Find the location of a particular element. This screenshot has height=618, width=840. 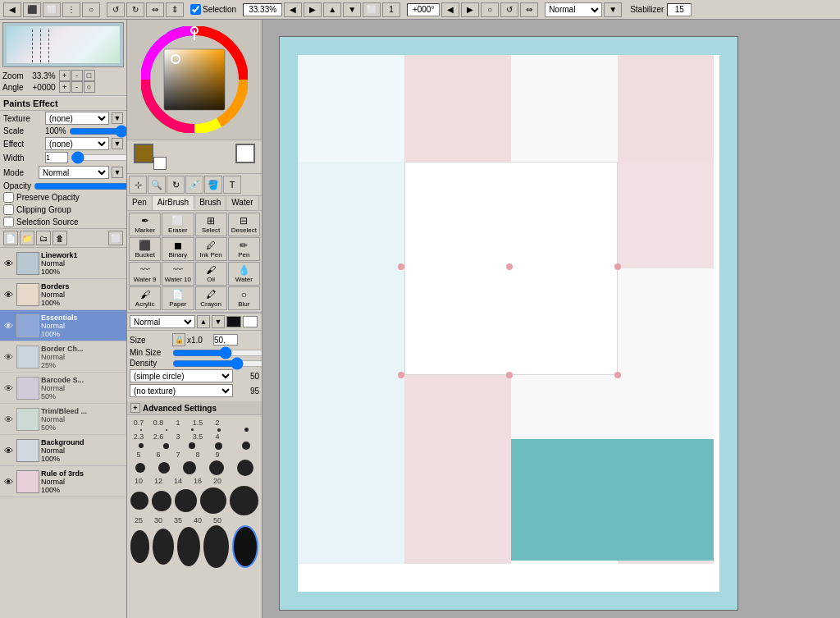

rotate-right-btn: ↻ is located at coordinates (135, 10).